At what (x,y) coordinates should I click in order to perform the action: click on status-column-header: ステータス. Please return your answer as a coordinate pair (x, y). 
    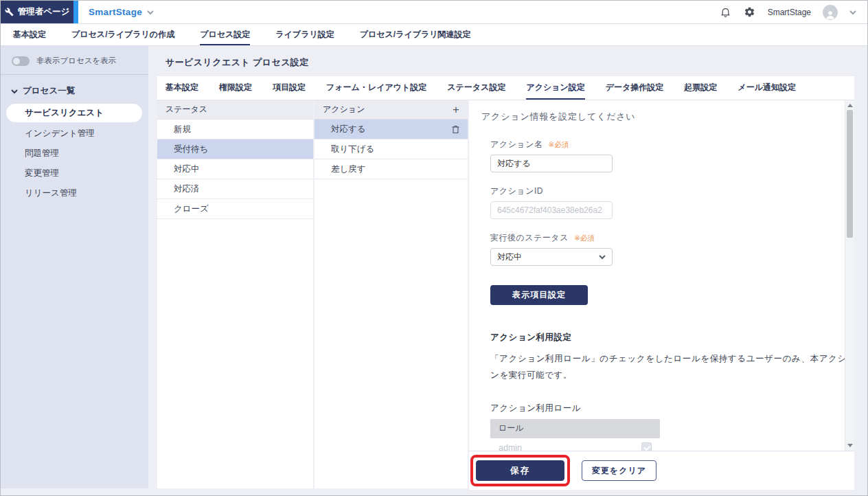
    Looking at the image, I should click on (235, 110).